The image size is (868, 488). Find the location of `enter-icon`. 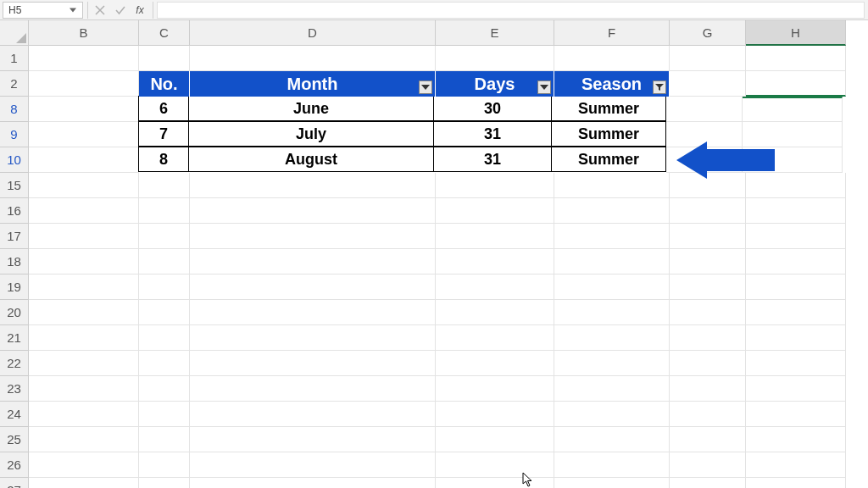

enter-icon is located at coordinates (120, 10).